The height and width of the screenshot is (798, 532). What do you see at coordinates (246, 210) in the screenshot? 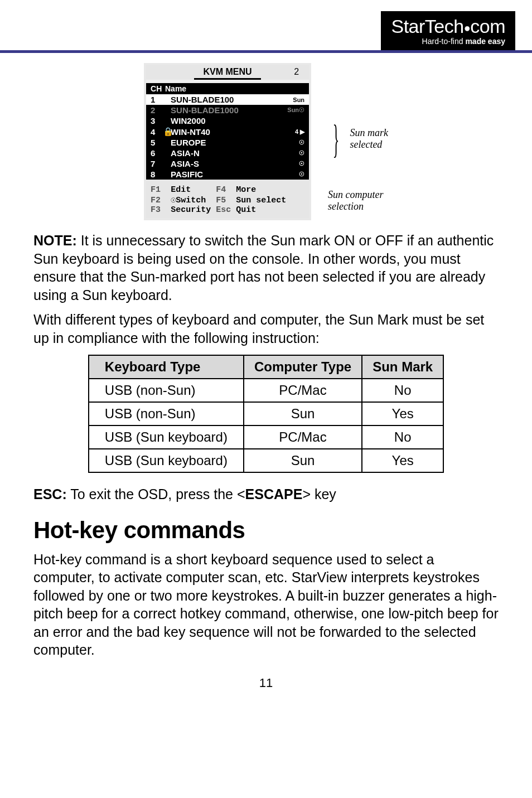
I see `esc-label: Quit` at bounding box center [246, 210].